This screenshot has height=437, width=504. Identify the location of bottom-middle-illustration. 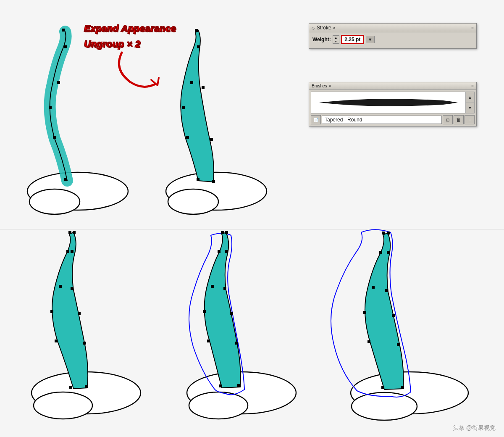
(235, 328).